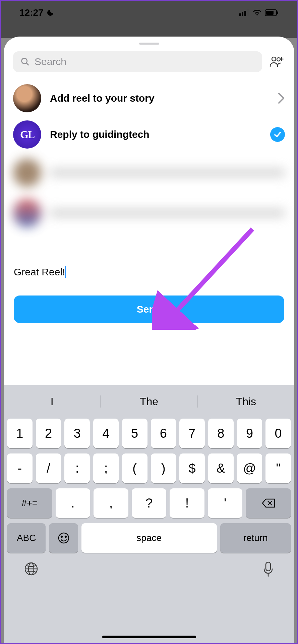 The height and width of the screenshot is (644, 298). What do you see at coordinates (278, 433) in the screenshot?
I see `key-0: 0` at bounding box center [278, 433].